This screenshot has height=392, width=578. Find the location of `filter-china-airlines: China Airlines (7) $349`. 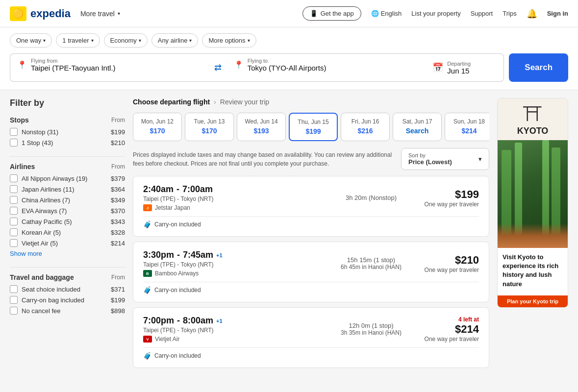

filter-china-airlines: China Airlines (7) $349 is located at coordinates (68, 200).